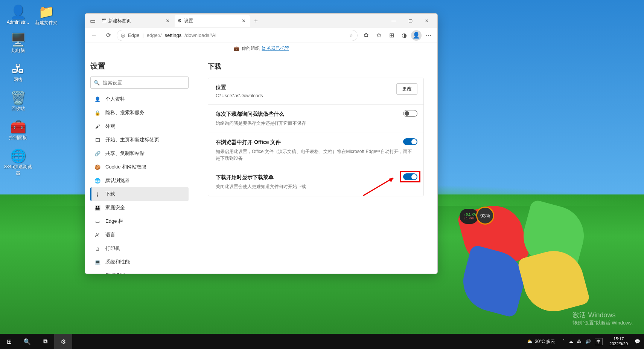 This screenshot has width=644, height=349. What do you see at coordinates (256, 21) in the screenshot?
I see `new-tab-button: ＋` at bounding box center [256, 21].